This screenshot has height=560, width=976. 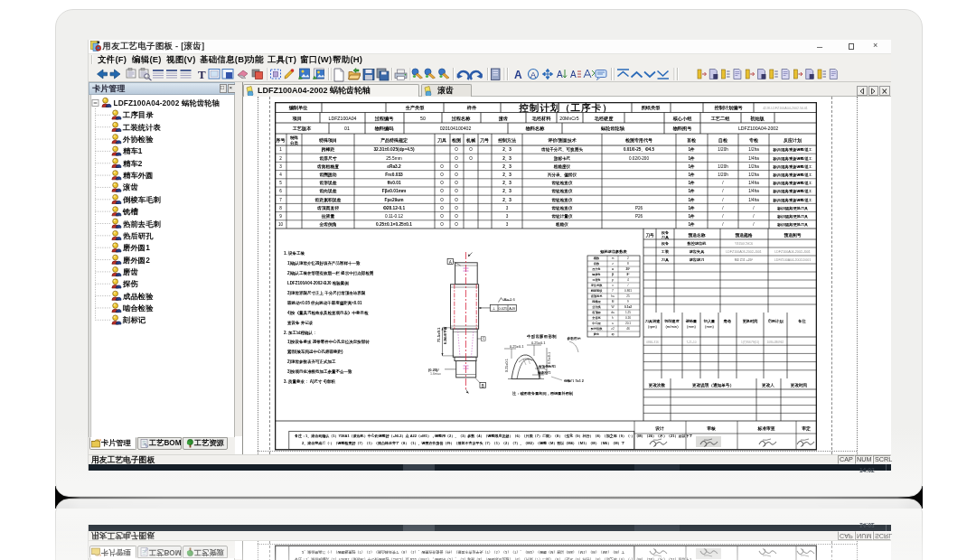 What do you see at coordinates (562, 224) in the screenshot?
I see `svg-text: 粗糙仪` at bounding box center [562, 224].